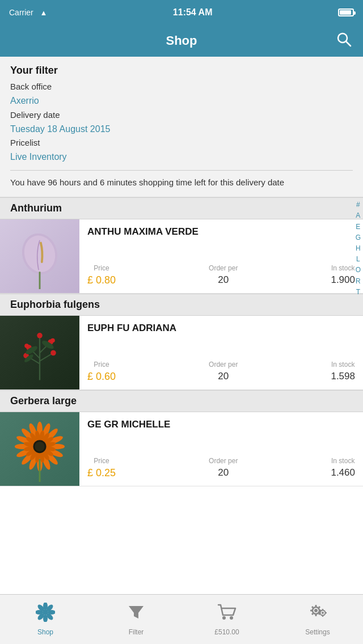 The width and height of the screenshot is (363, 644). I want to click on filter-divider, so click(182, 170).